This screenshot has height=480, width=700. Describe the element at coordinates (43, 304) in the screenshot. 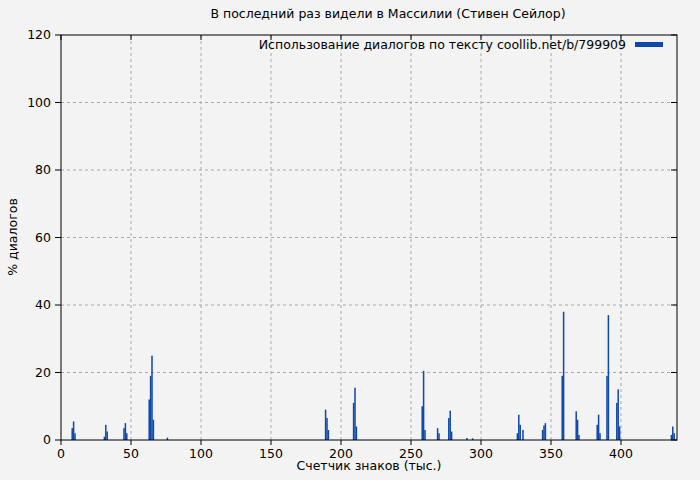

I see `y-tick-label: 40` at that location.